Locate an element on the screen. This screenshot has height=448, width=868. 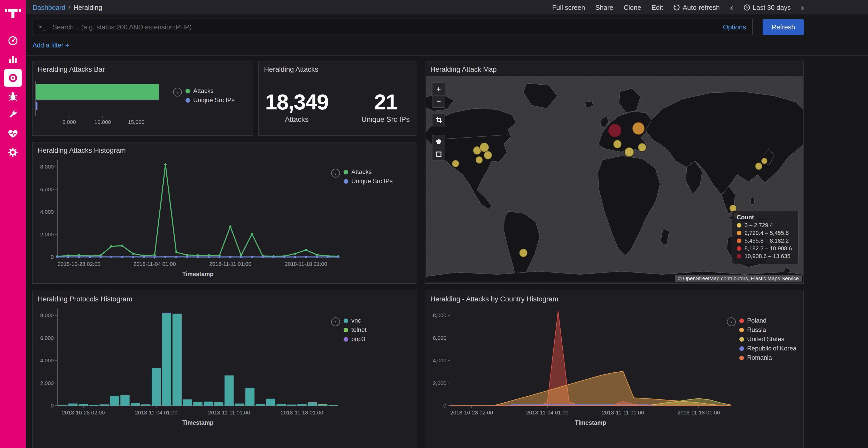
target-icon is located at coordinates (13, 78).